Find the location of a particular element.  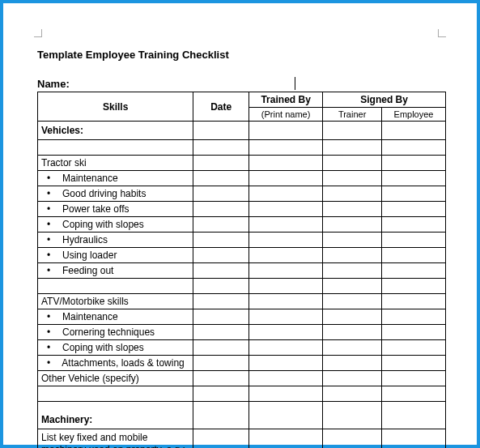

skills-cell: • Power take offs is located at coordinates (116, 209).